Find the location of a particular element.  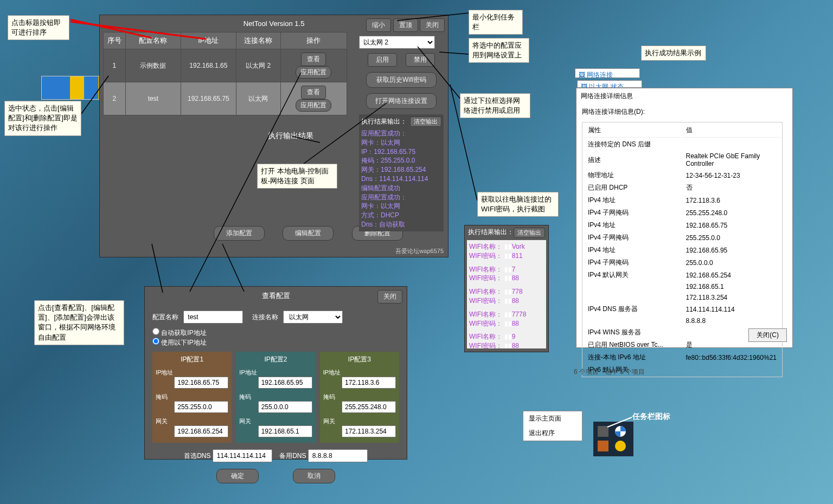

add-config-button: 添加配置 is located at coordinates (239, 233).